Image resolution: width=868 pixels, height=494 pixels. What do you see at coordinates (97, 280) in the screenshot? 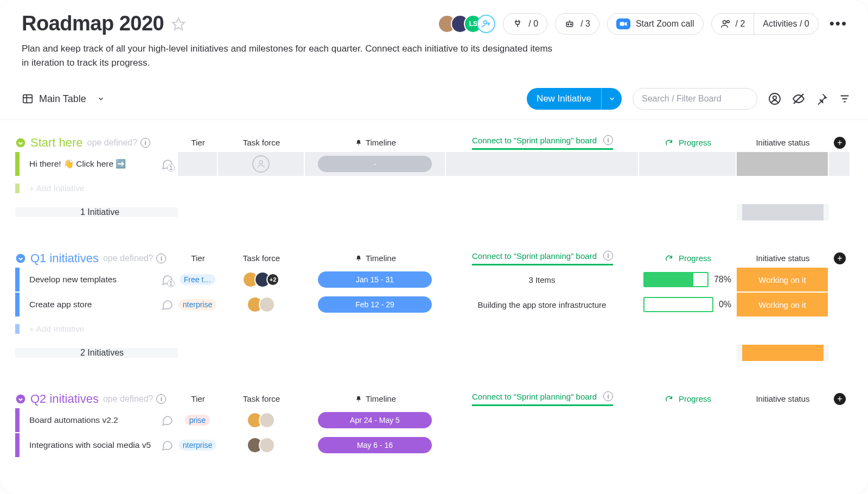
I see `initiative-name-cell: Develop new templates 1` at bounding box center [97, 280].